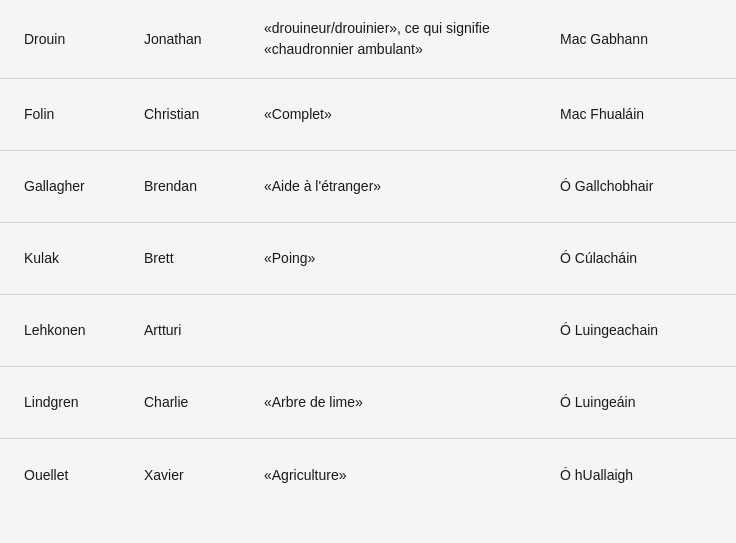 This screenshot has height=543, width=736. What do you see at coordinates (76, 476) in the screenshot?
I see `cell-last-name: Ouellet` at bounding box center [76, 476].